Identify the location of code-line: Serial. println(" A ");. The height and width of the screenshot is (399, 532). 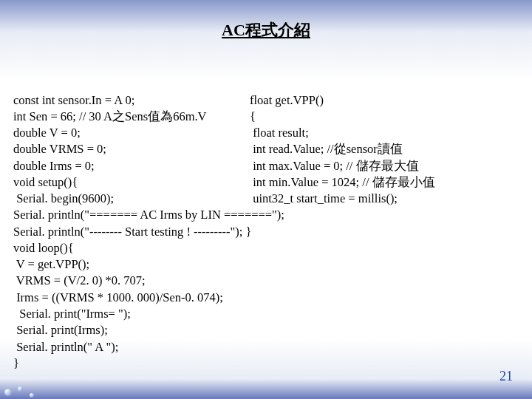
(66, 347).